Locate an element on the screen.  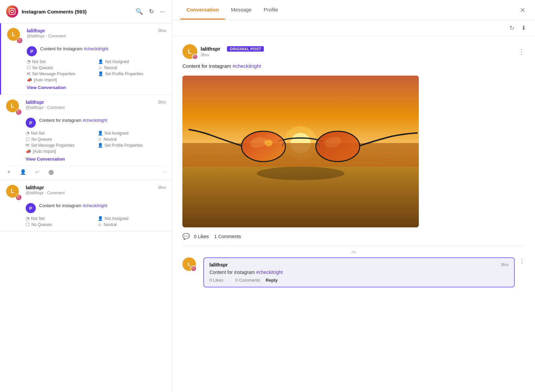
subline-1: @lalithspr · Comment is located at coordinates (96, 36).